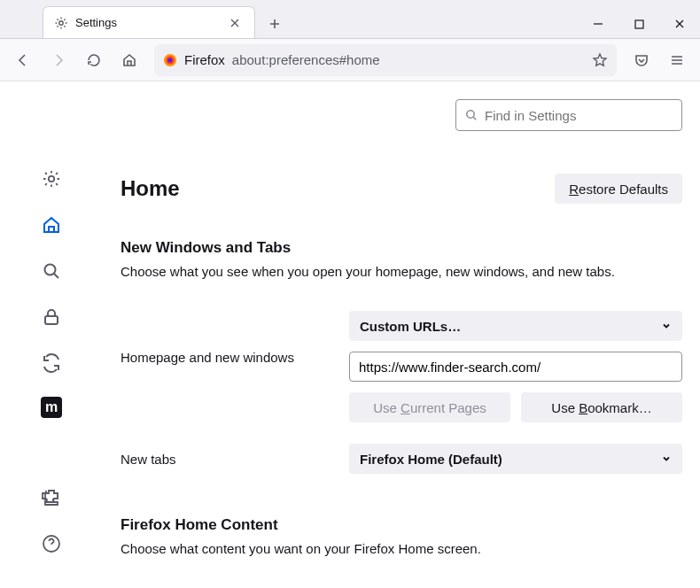 Image resolution: width=700 pixels, height=588 pixels. What do you see at coordinates (516, 459) in the screenshot?
I see `newtabs-dropdown: Firefox Home (Default)` at bounding box center [516, 459].